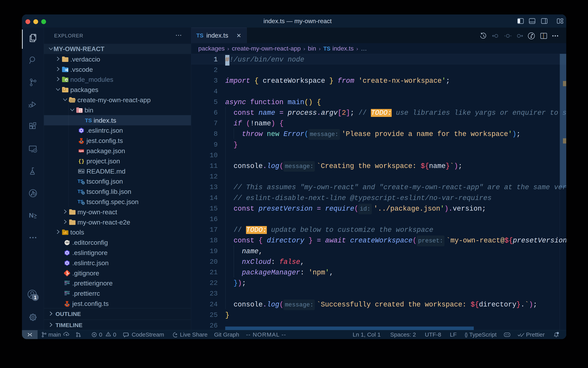 The width and height of the screenshot is (588, 368). What do you see at coordinates (81, 112) in the screenshot?
I see `svg-text: 10` at bounding box center [81, 112].